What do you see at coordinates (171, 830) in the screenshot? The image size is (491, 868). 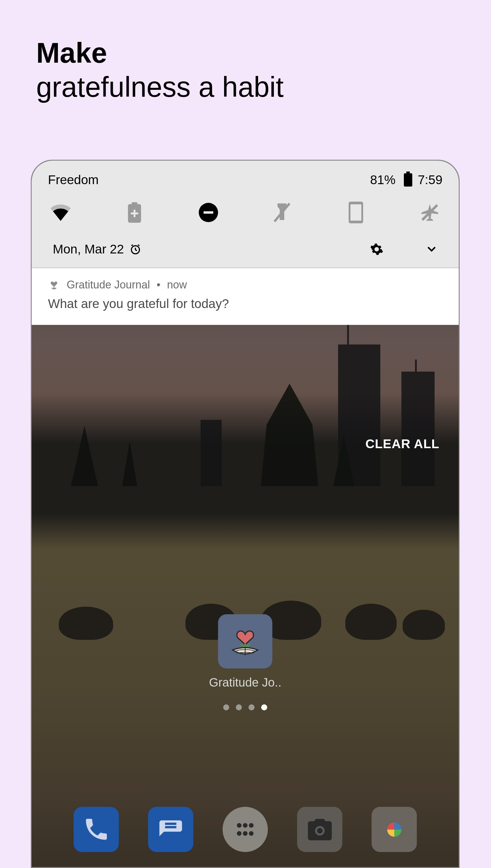 I see `dock-messages` at bounding box center [171, 830].